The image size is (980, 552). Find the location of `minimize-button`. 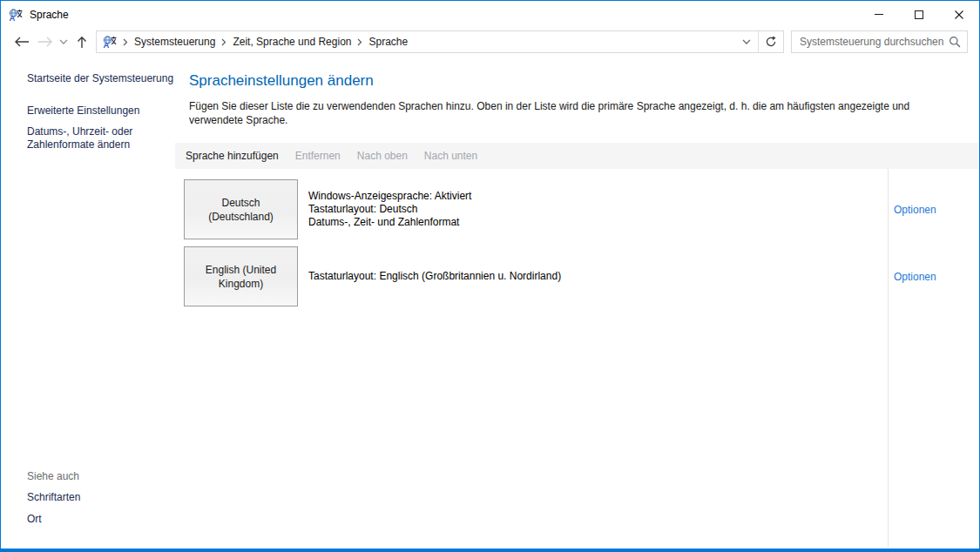

minimize-button is located at coordinates (879, 14).